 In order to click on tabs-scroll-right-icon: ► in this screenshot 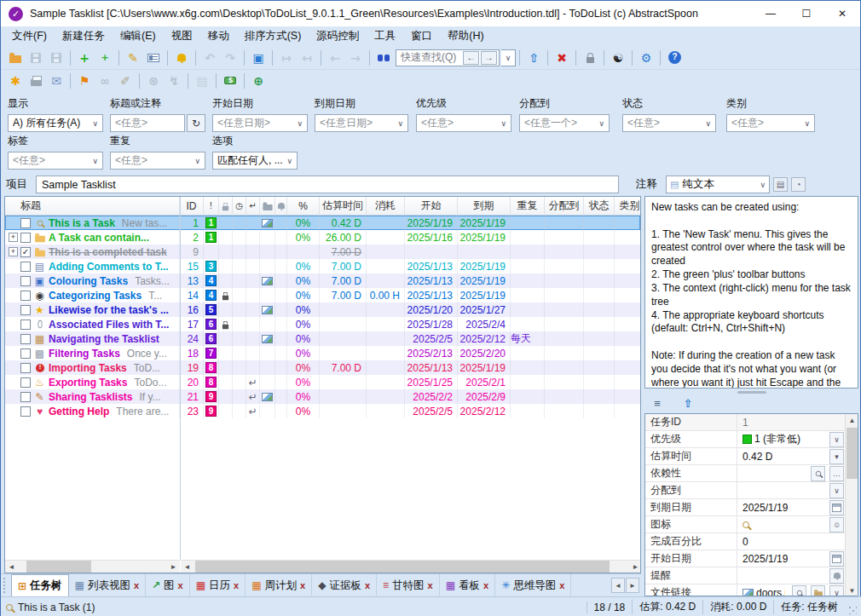, I will do `click(633, 585)`.